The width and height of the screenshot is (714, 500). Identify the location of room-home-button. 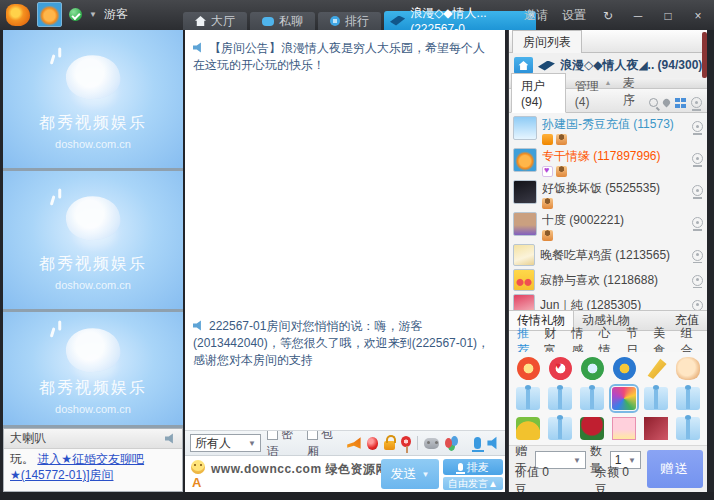
(524, 66).